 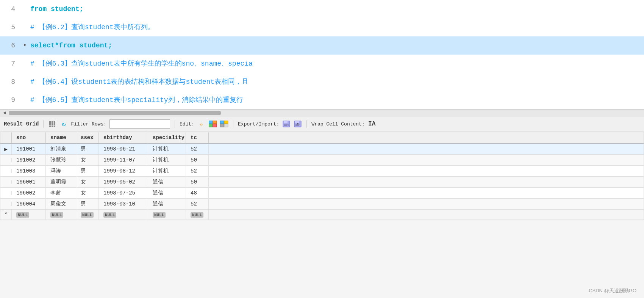 I want to click on cell-sname: 李茜, so click(x=61, y=193).